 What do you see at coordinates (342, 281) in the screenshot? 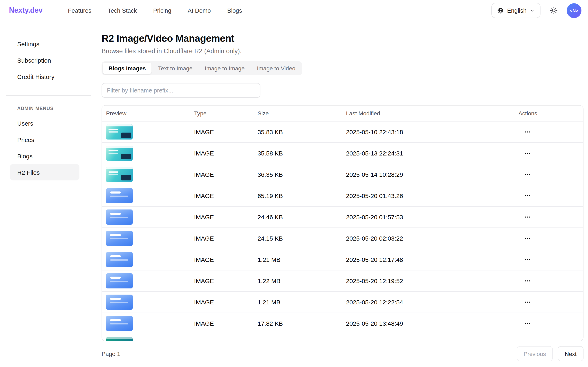
I see `table-row: IMAGE1.22 MB2025-05-20 12:19:52` at bounding box center [342, 281].